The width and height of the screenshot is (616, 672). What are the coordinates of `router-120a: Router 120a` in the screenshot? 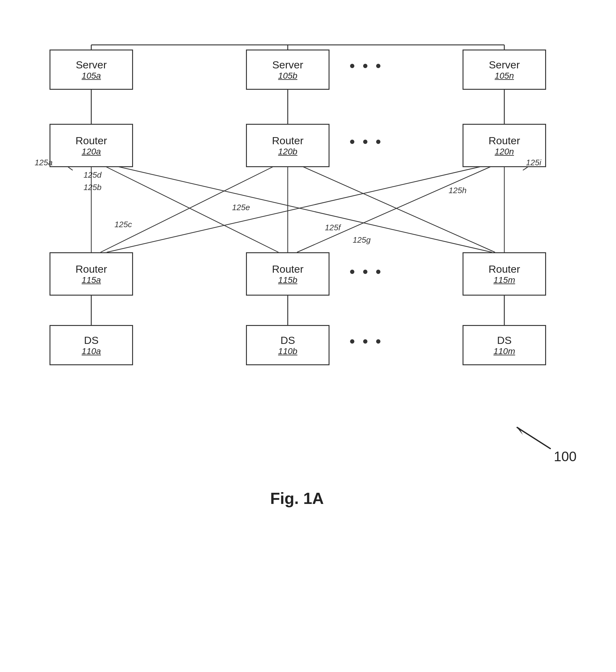 It's located at (91, 145).